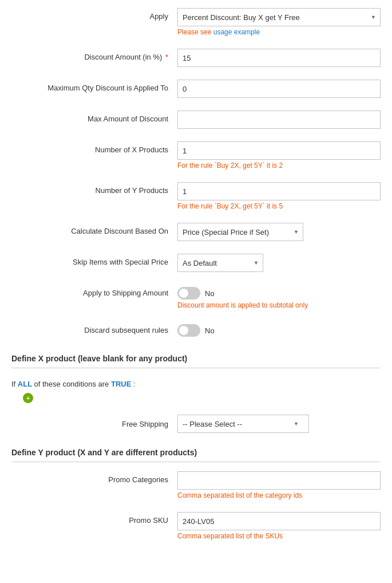 Image resolution: width=392 pixels, height=583 pixels. I want to click on max-amount-control-wrap, so click(279, 120).